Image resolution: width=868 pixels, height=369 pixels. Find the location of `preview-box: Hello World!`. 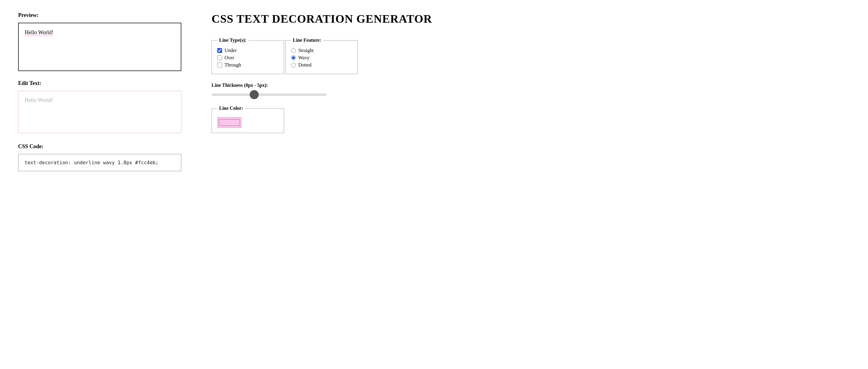

preview-box: Hello World! is located at coordinates (100, 47).